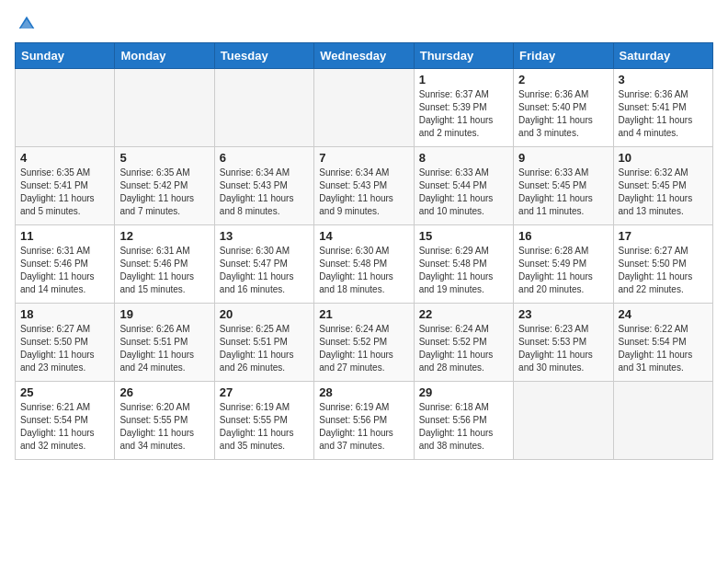 Image resolution: width=728 pixels, height=563 pixels. Describe the element at coordinates (64, 236) in the screenshot. I see `day-number: 11` at that location.